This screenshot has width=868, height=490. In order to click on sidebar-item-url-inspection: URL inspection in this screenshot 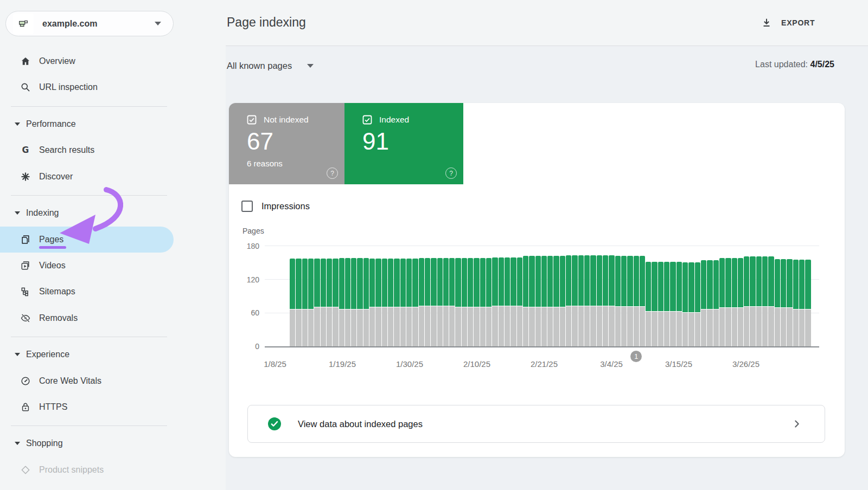, I will do `click(87, 87)`.